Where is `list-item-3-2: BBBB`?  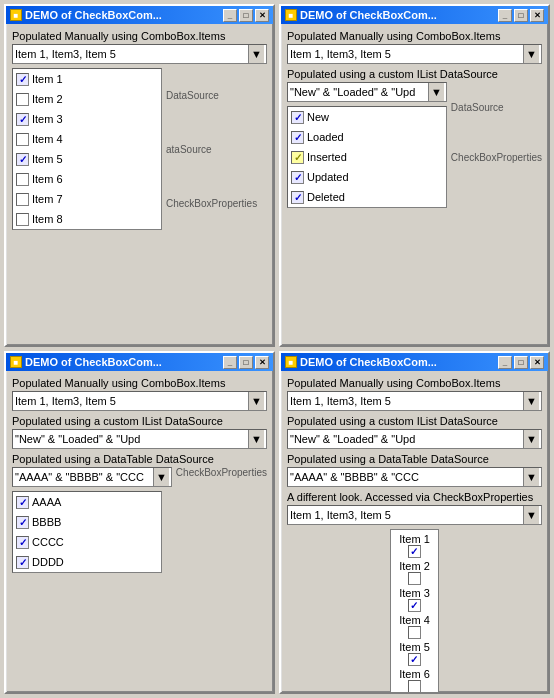
list-item-3-2: BBBB is located at coordinates (87, 522).